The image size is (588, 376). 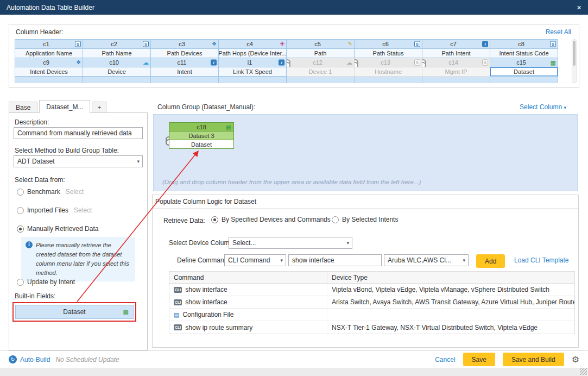 I want to click on tab-base: Base, so click(x=23, y=108).